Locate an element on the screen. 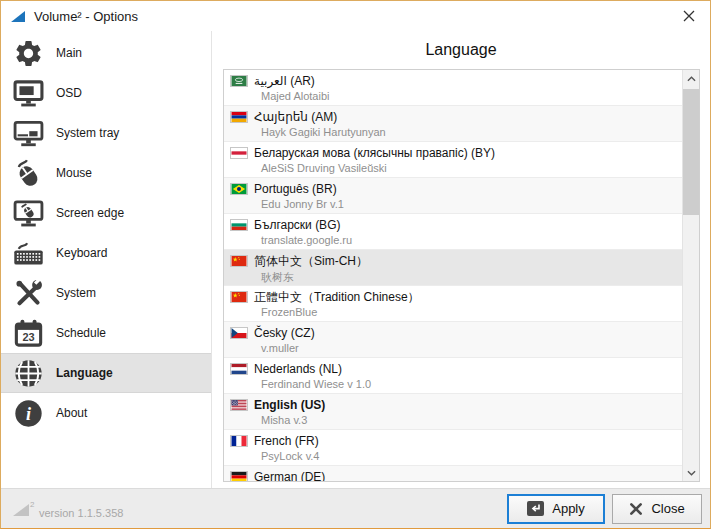  mouse-icon is located at coordinates (28, 173).